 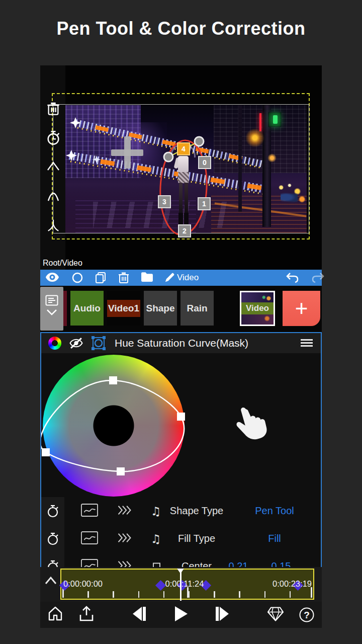 What do you see at coordinates (181, 169) in the screenshot?
I see `clip-frame-border` at bounding box center [181, 169].